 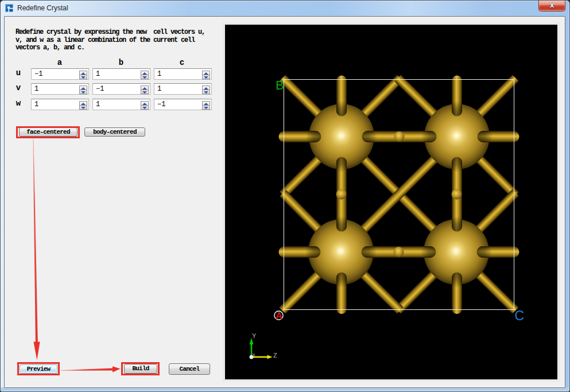 I want to click on svg-text: A, so click(x=279, y=316).